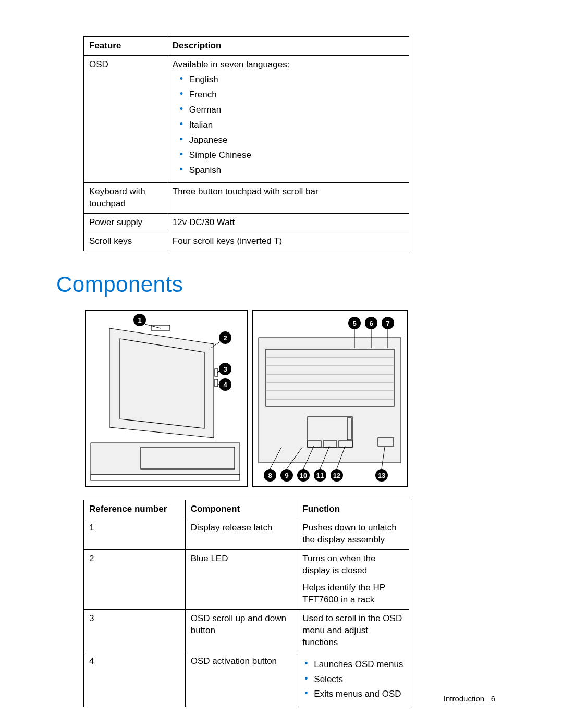 This screenshot has width=563, height=728. What do you see at coordinates (126, 198) in the screenshot?
I see `feature-cell: Keyboard with touchpad` at bounding box center [126, 198].